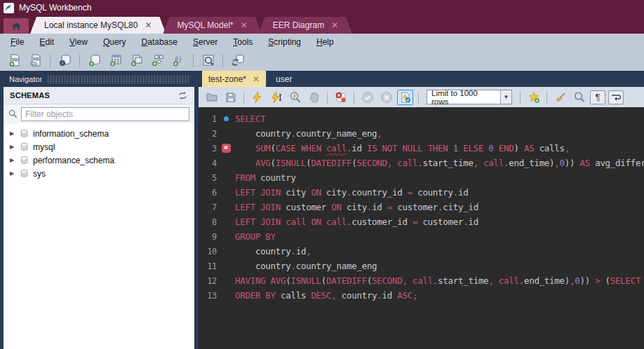 The width and height of the screenshot is (644, 349). What do you see at coordinates (79, 42) in the screenshot?
I see `menu-view: View` at bounding box center [79, 42].